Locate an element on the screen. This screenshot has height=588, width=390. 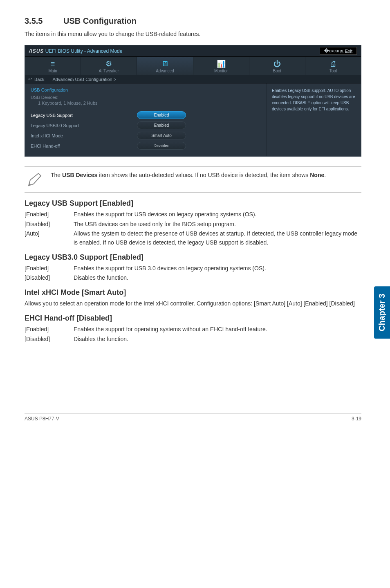
setting-row-ehci: EHCI Hand-off Disabled is located at coordinates (146, 146).